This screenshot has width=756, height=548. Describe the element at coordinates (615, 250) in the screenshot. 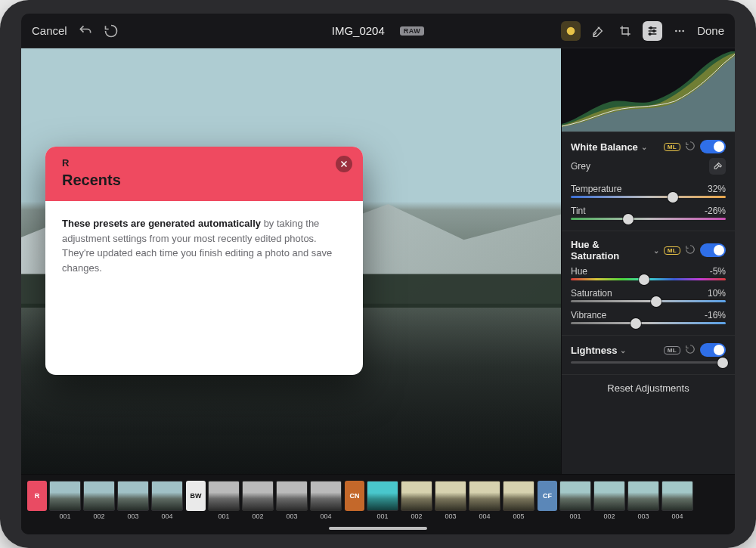

I see `hue-sat-header: Hue & Saturation ⌄` at that location.